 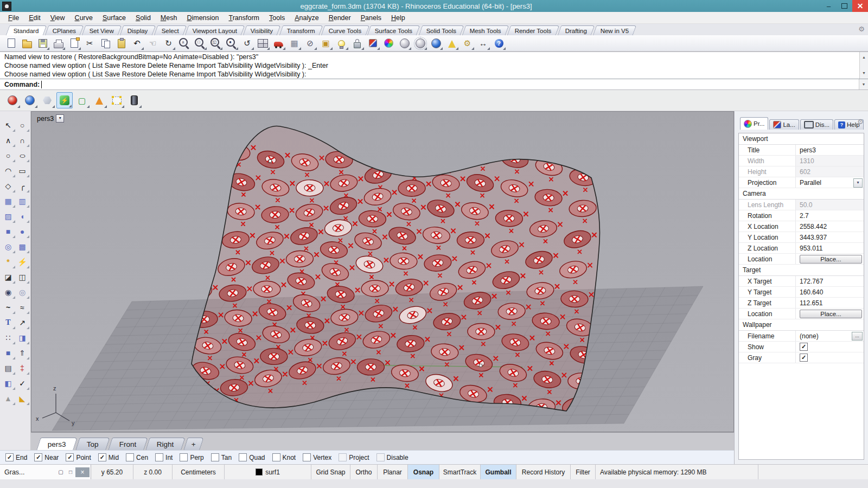 I want to click on object-settings-icon: ▣, so click(x=326, y=43).